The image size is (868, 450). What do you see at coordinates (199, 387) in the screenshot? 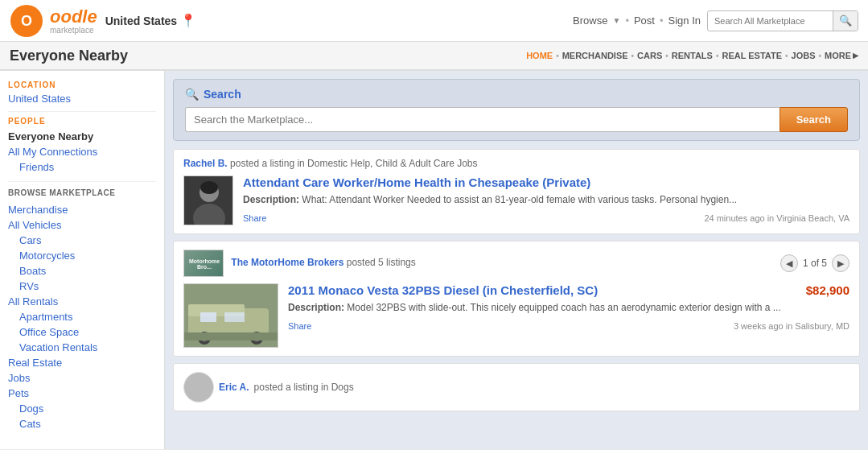
I see `listing-3-avatar` at bounding box center [199, 387].